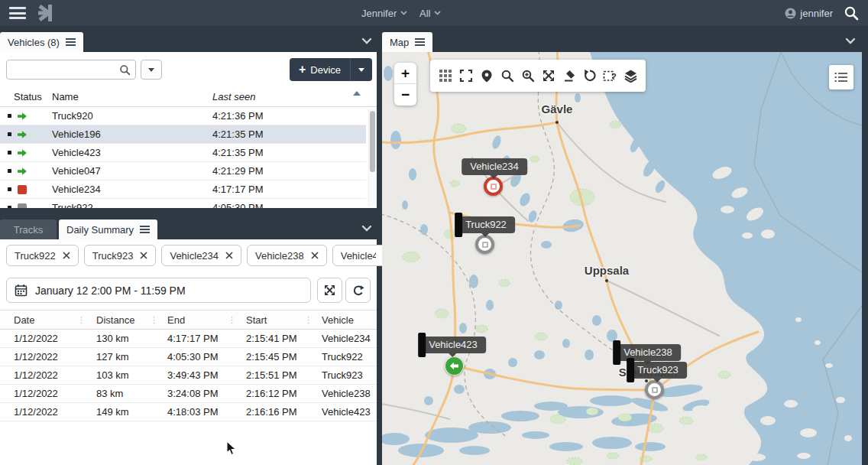  What do you see at coordinates (384, 13) in the screenshot?
I see `operator-dropdown: Jennifer` at bounding box center [384, 13].